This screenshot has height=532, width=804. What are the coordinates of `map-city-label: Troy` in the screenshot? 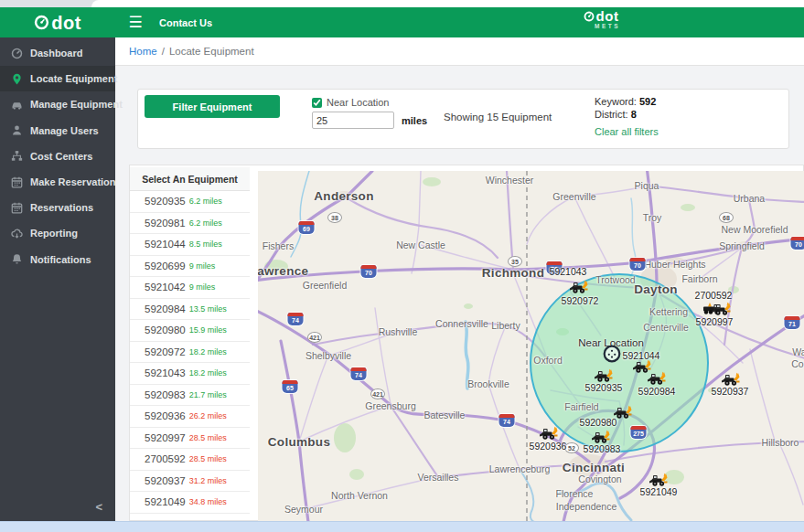 It's located at (653, 218).